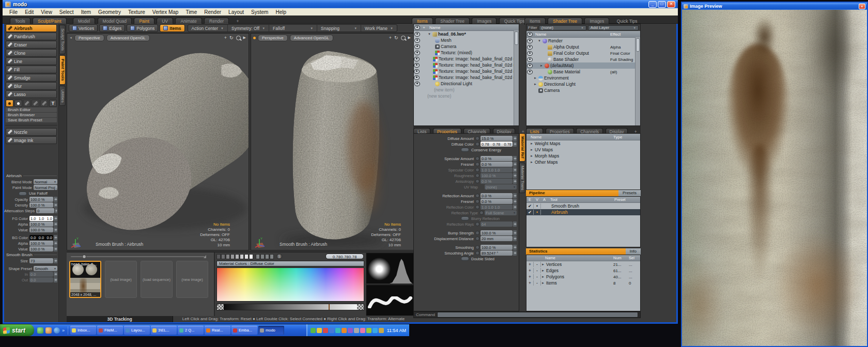 The image size is (868, 347). Describe the element at coordinates (191, 330) in the screenshot. I see `taskbar-button-group: 2 Q...` at that location.